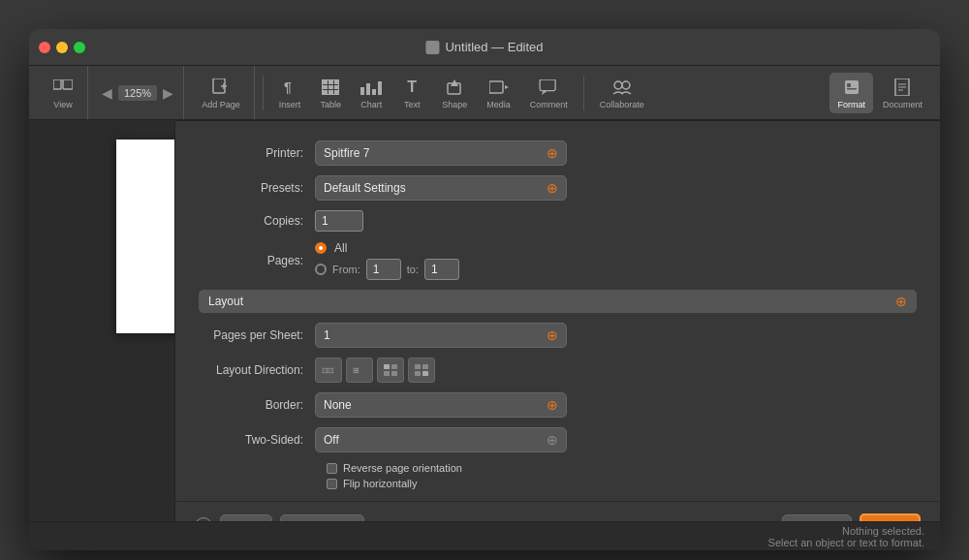 Image resolution: width=969 pixels, height=560 pixels. I want to click on layout-section-arrow: ⊕, so click(901, 301).